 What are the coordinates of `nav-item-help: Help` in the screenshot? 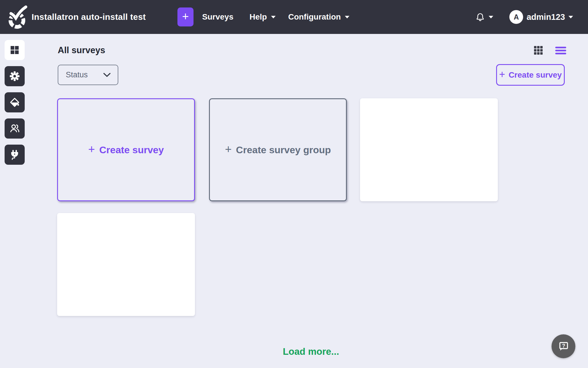 It's located at (262, 17).